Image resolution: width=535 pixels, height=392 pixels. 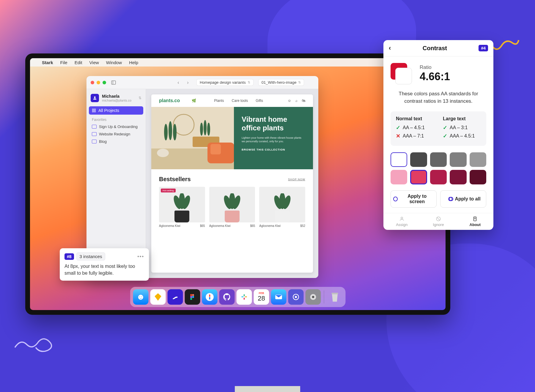 I want to click on double-circle-icon, so click(x=449, y=199).